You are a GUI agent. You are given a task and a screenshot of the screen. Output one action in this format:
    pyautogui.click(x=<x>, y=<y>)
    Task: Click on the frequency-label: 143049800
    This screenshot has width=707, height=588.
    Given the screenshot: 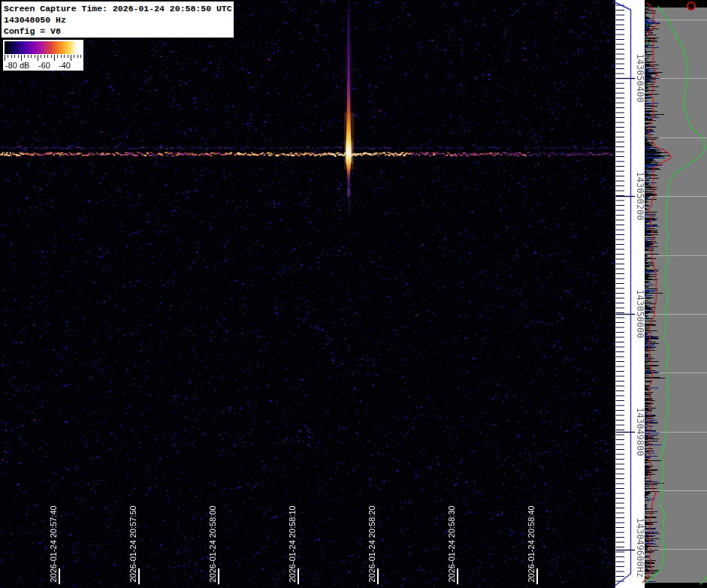 What is the action you would take?
    pyautogui.click(x=640, y=432)
    